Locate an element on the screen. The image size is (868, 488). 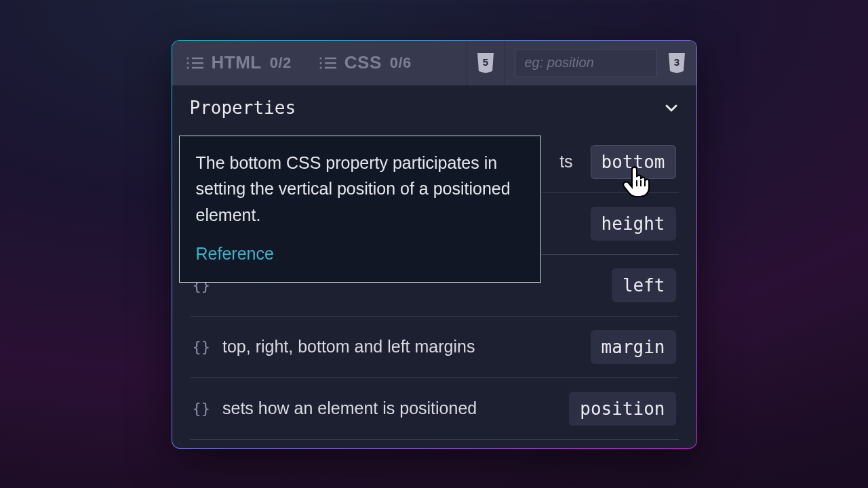
section-header-properties: Properties is located at coordinates (434, 108).